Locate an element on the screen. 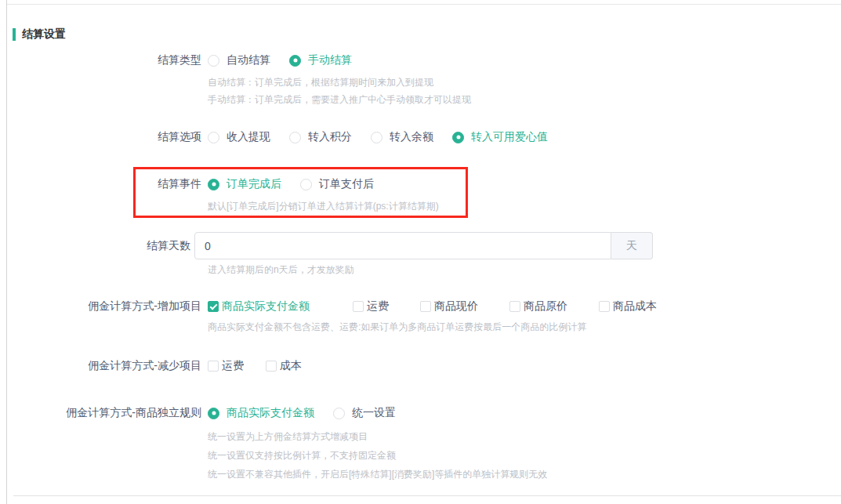  checkbox-option-minus-shipping-fee: 运费 is located at coordinates (226, 366).